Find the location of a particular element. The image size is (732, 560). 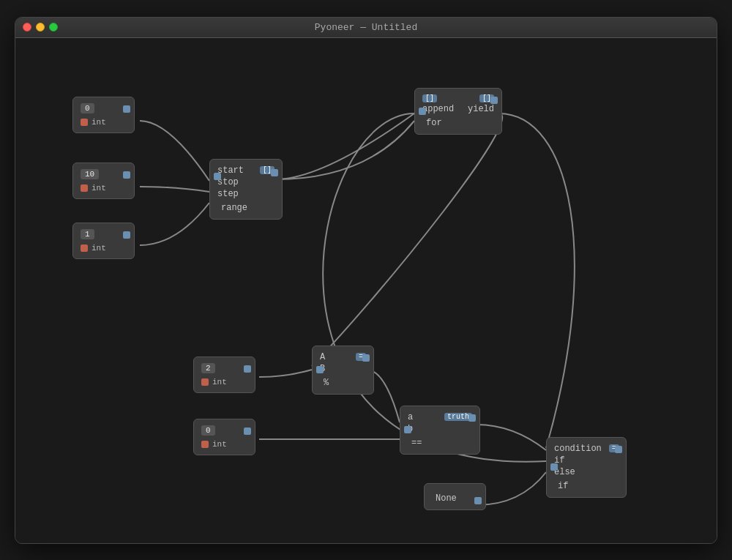

node-none: None is located at coordinates (455, 496).